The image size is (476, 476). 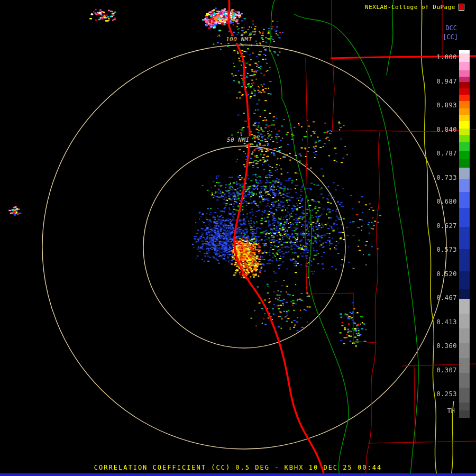 What do you see at coordinates (446, 153) in the screenshot?
I see `colorbar-tick: 0.787` at bounding box center [446, 153].